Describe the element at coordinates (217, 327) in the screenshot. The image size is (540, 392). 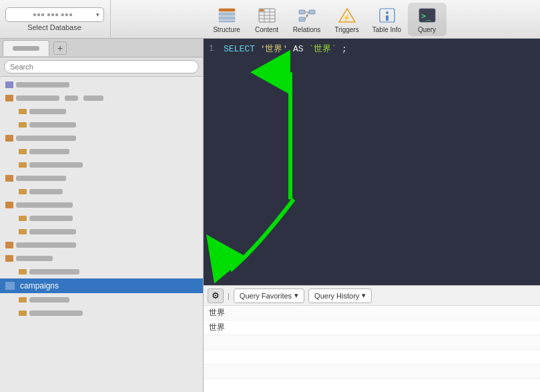
I see `result-cell-2: 世界` at that location.